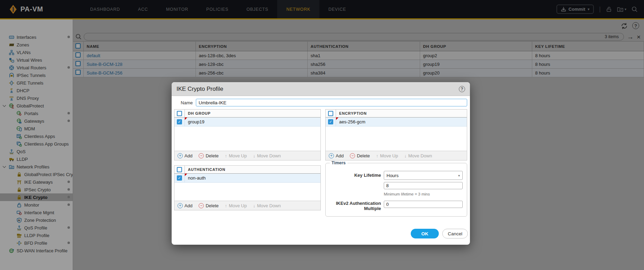 The width and height of the screenshot is (644, 270). I want to click on encryption-panel: ENCRYPTION aes-256-gcm +Add −Delete ↑Mov…, so click(396, 135).